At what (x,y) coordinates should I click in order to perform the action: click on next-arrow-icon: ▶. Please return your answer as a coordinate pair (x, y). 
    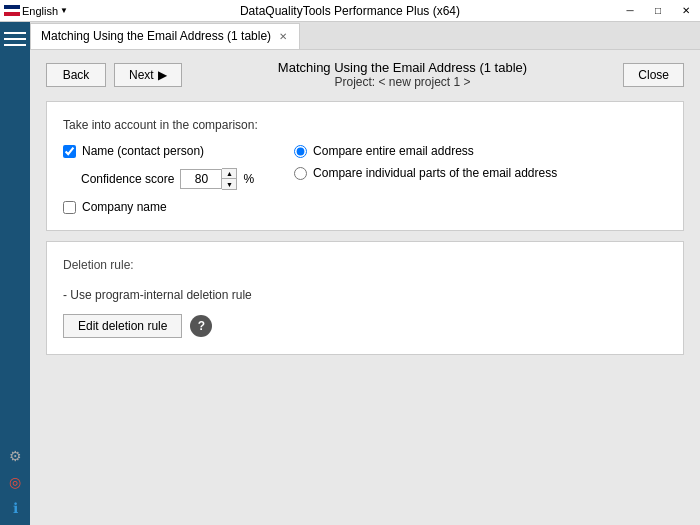
    Looking at the image, I should click on (162, 75).